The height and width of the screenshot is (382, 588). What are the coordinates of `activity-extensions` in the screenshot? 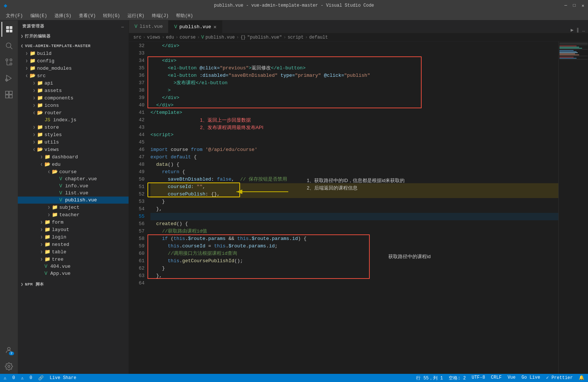 It's located at (9, 95).